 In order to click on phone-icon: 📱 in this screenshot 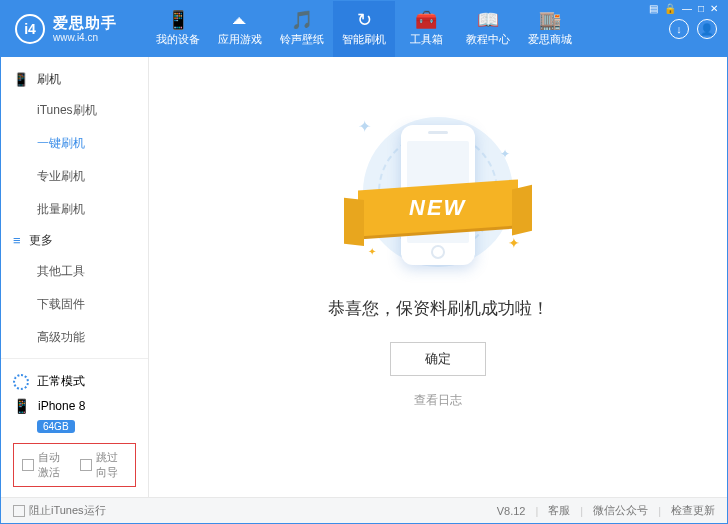, I will do `click(21, 80)`.